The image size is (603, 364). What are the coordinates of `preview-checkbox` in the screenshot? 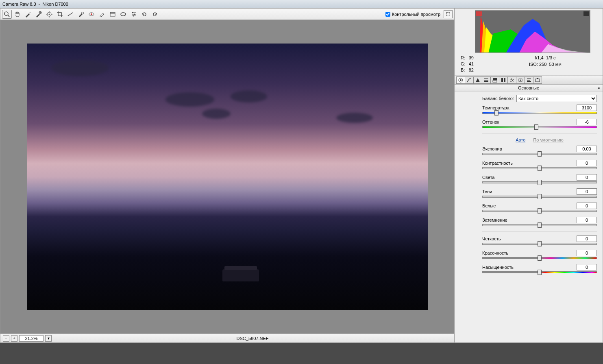 It's located at (388, 14).